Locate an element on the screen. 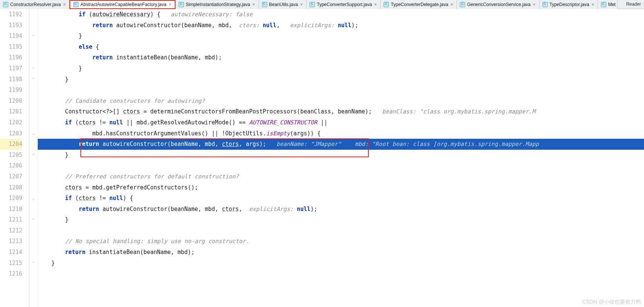 This screenshot has height=307, width=644. line-number: 1216 is located at coordinates (11, 274).